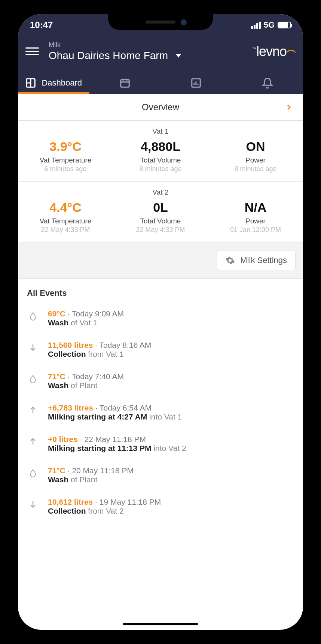  Describe the element at coordinates (171, 444) in the screenshot. I see `event-body: +0 litres · 22 May 11:18 PM Milking star…` at that location.